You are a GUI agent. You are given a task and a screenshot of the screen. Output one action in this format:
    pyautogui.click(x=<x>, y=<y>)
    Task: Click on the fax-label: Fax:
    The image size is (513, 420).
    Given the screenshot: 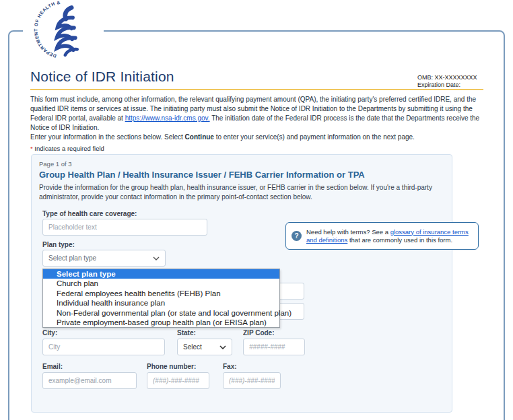 What is the action you would take?
    pyautogui.click(x=230, y=366)
    